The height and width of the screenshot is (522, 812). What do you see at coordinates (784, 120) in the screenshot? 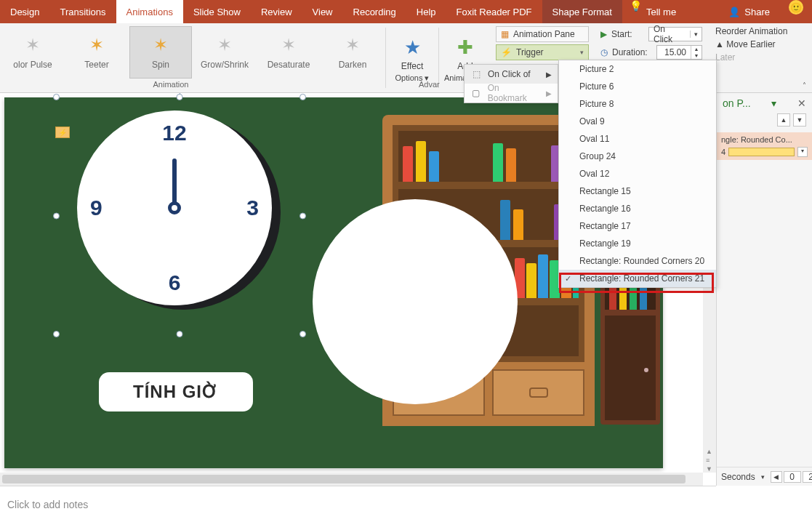
I see `move-up-button: ▲` at bounding box center [784, 120].